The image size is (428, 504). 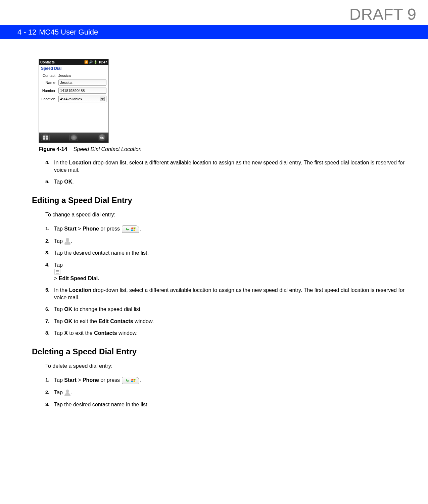 What do you see at coordinates (103, 62) in the screenshot?
I see `clock-time: 10:47` at bounding box center [103, 62].